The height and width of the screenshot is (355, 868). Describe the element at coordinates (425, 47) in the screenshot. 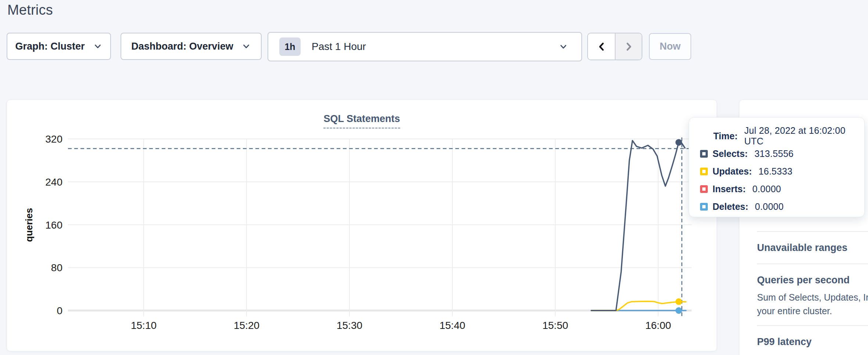

I see `time-range-selector: 1h Past 1 Hour` at that location.